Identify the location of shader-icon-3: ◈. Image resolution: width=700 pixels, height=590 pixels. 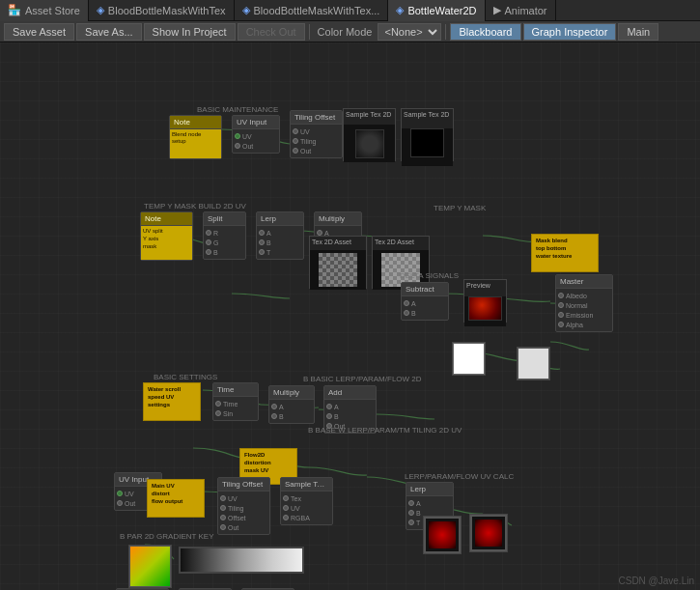
(400, 10).